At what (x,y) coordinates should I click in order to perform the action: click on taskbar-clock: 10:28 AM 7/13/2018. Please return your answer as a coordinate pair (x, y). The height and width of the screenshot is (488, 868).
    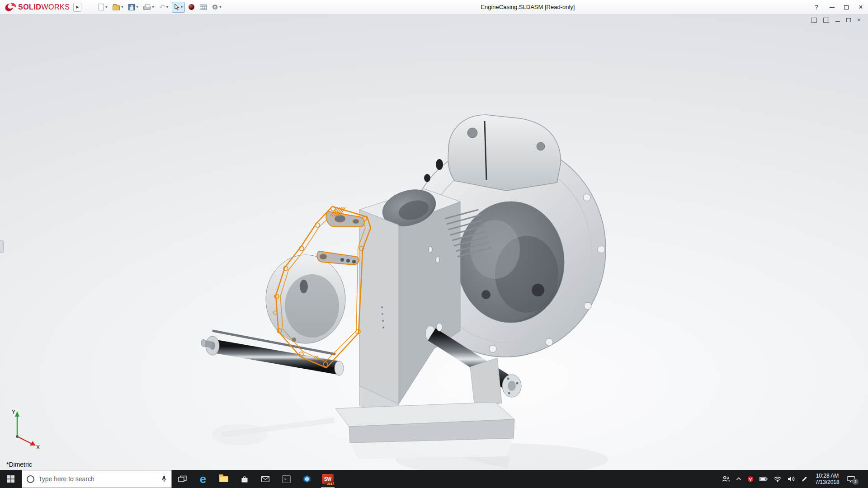
    Looking at the image, I should click on (827, 479).